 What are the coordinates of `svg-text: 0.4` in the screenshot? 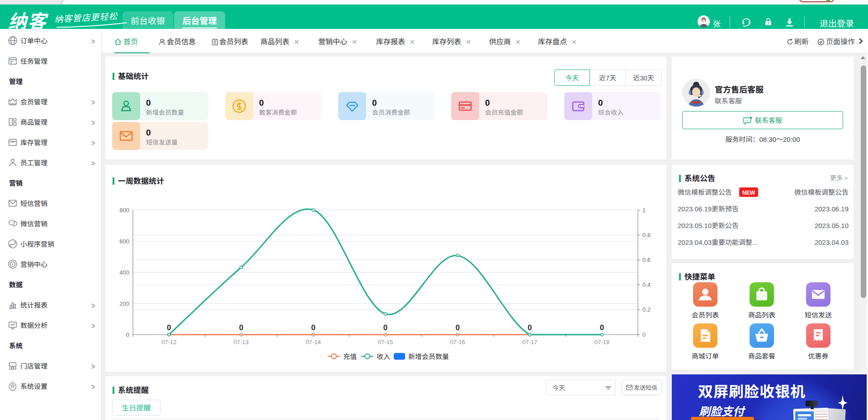 It's located at (646, 285).